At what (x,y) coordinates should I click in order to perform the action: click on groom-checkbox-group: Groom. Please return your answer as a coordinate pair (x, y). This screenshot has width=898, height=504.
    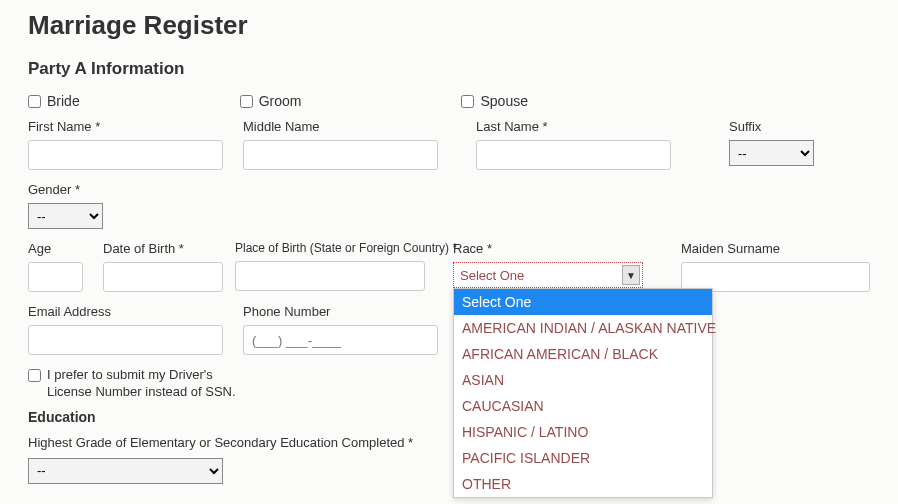
    Looking at the image, I should click on (271, 101).